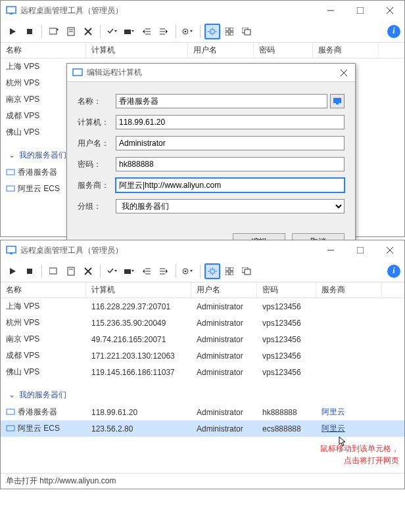  What do you see at coordinates (202, 323) in the screenshot?
I see `table-row: 杭州 VPS115.236.35.90:20049Administratorvp…` at bounding box center [202, 323].